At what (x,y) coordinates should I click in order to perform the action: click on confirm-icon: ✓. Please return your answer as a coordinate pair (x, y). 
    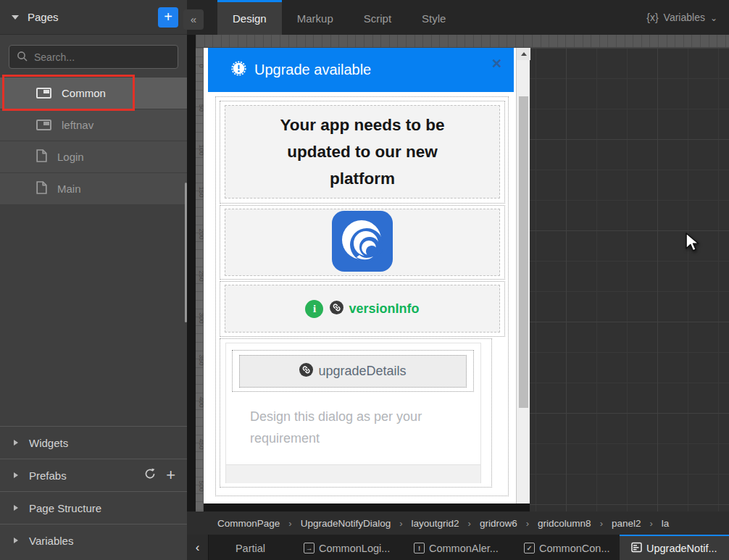
    Looking at the image, I should click on (529, 548).